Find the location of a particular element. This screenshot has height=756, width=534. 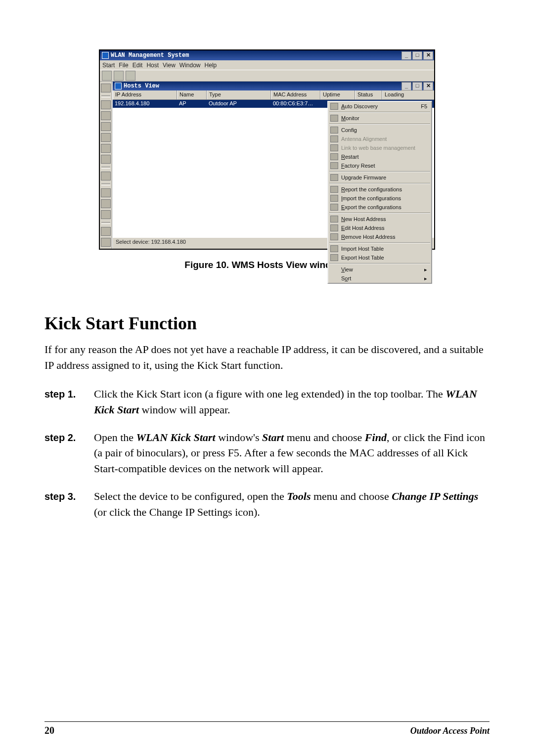

step-item: step 2. Open the WLAN Kick Start window'… is located at coordinates (267, 453).